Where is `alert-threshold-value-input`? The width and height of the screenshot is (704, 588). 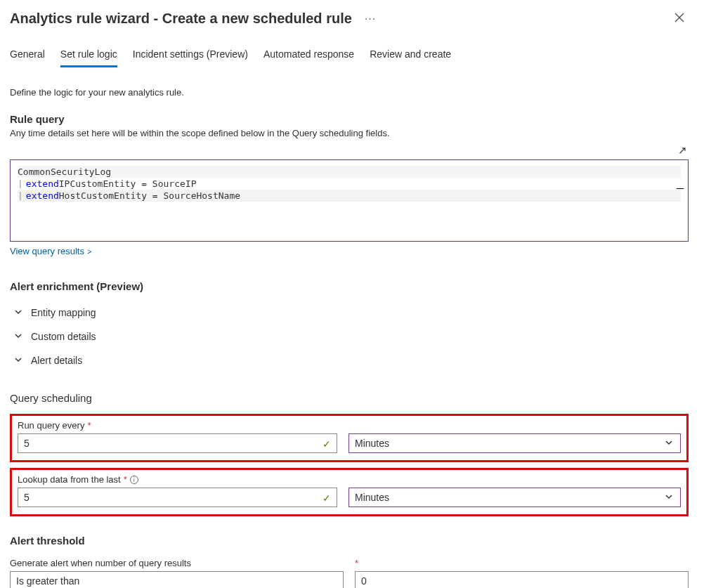 alert-threshold-value-input is located at coordinates (521, 581).